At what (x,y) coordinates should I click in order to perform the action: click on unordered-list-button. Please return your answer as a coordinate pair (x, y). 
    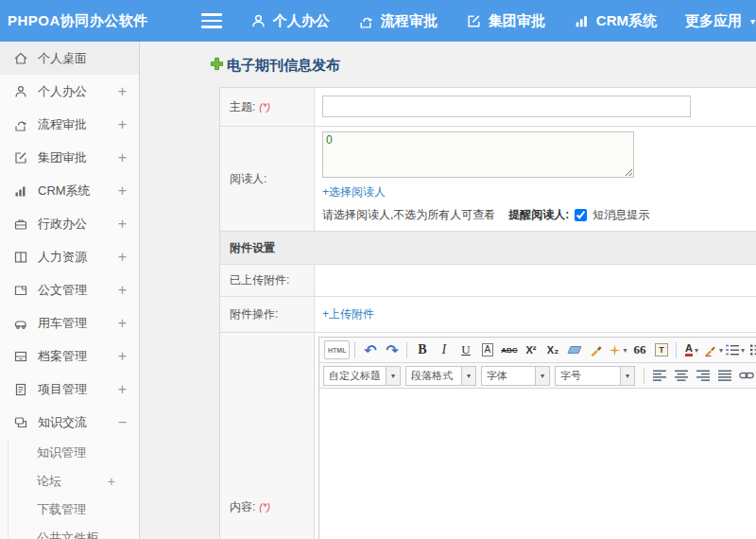
    Looking at the image, I should click on (751, 350).